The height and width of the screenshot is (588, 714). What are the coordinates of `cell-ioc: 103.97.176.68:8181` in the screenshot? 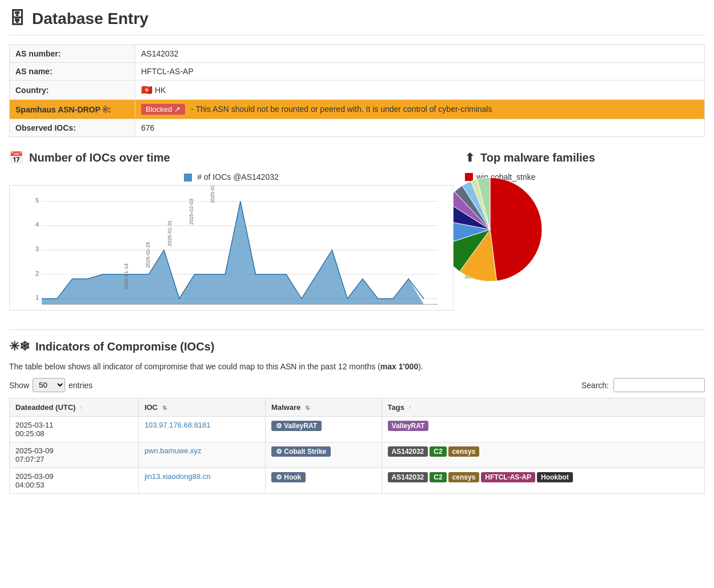 It's located at (202, 429).